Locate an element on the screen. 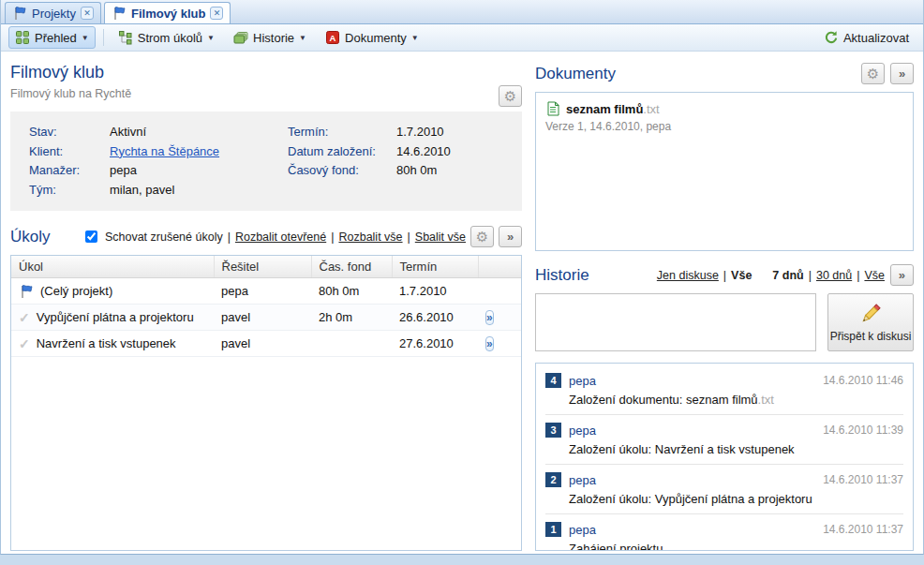 This screenshot has width=924, height=565. tab-projekty: Projekty ✕ is located at coordinates (52, 13).